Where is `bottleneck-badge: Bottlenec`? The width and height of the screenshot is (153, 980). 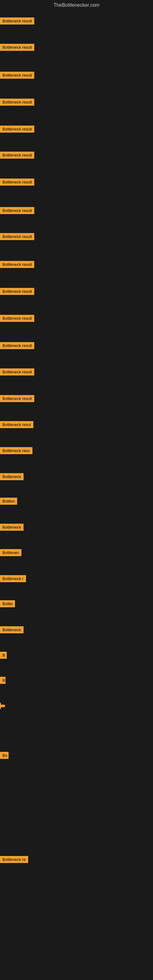
bottleneck-badge: Bottlenec is located at coordinates (11, 552).